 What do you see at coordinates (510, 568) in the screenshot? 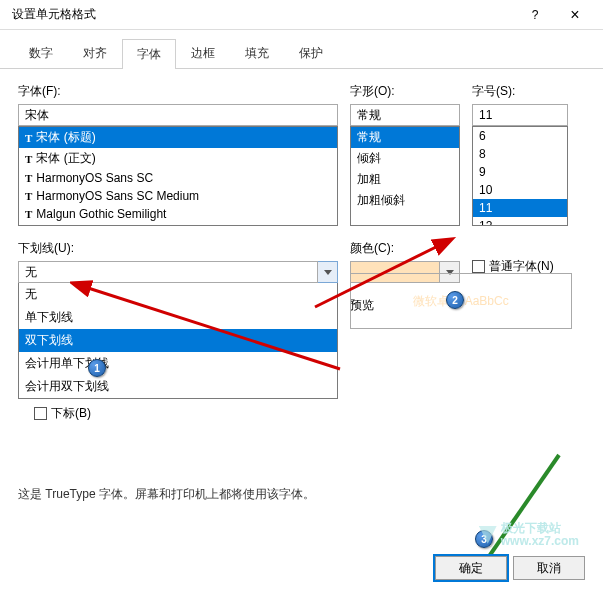
I see `dialog-footer: 确定 取消` at bounding box center [510, 568].